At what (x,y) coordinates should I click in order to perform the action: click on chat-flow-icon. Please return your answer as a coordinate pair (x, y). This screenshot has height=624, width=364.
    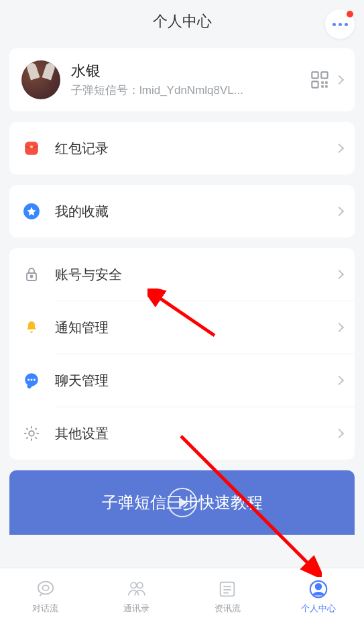
    Looking at the image, I should click on (46, 589).